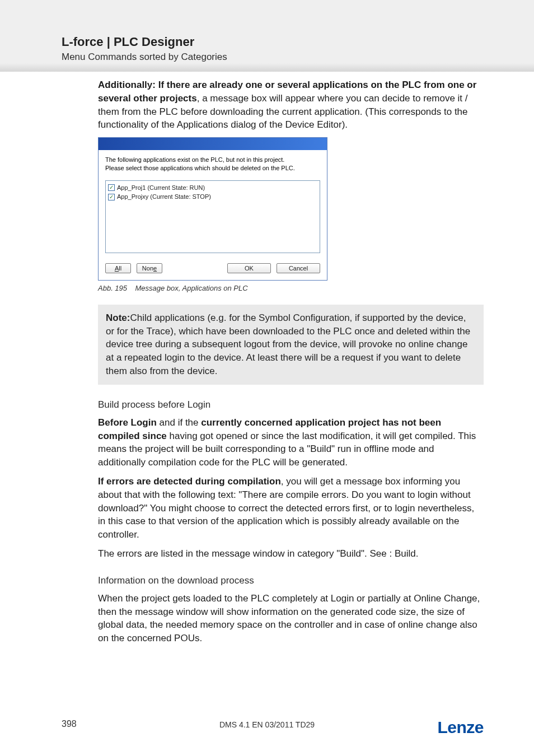 This screenshot has height=756, width=534. What do you see at coordinates (291, 288) in the screenshot?
I see `figure-caption: Abb. 195 Message box, Applications on PL…` at bounding box center [291, 288].